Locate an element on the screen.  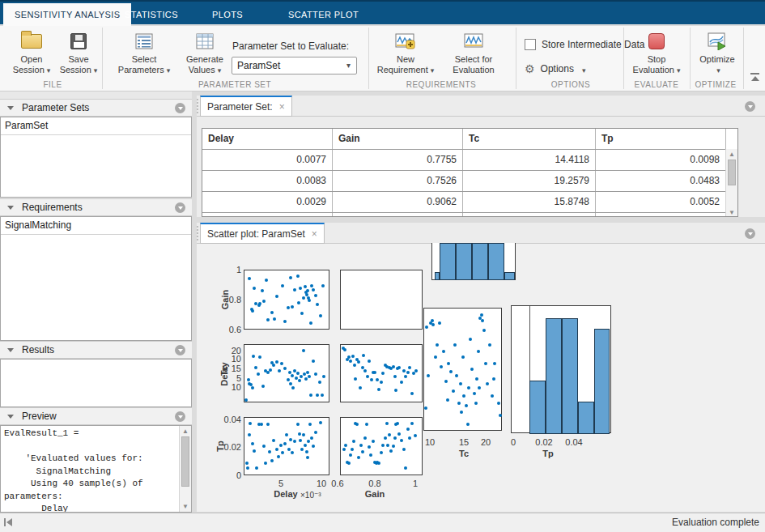
table-row: 0.00770.7755 14.41180.0098 is located at coordinates (470, 160).